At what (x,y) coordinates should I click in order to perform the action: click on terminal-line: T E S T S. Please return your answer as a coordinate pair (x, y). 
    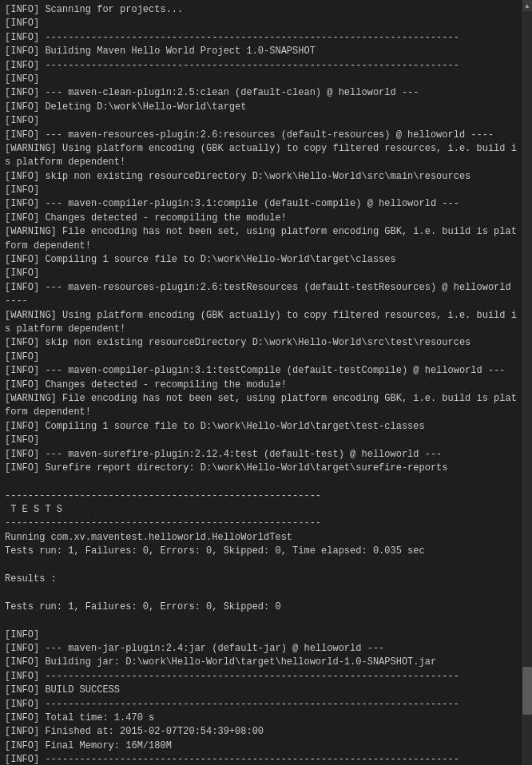
    Looking at the image, I should click on (34, 509).